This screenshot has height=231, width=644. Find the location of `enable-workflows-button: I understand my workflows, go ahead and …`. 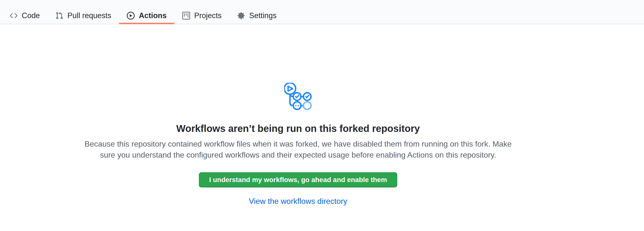

enable-workflows-button: I understand my workflows, go ahead and … is located at coordinates (298, 180).